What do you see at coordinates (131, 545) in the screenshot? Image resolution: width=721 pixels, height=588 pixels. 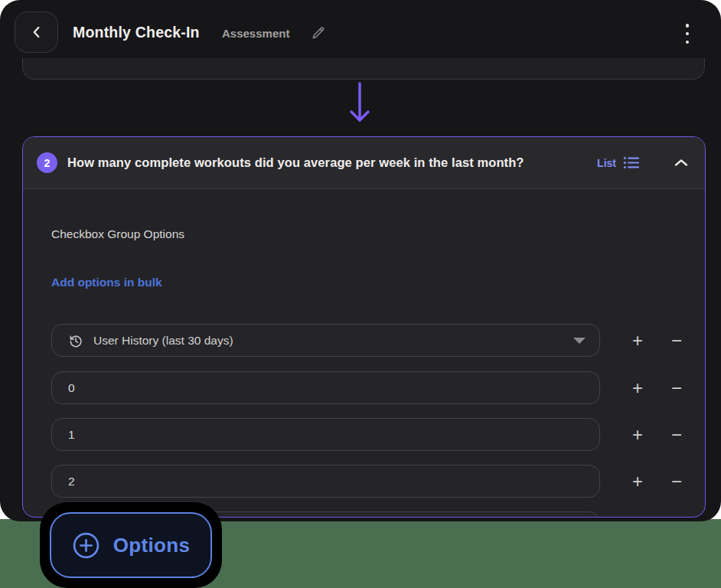 I see `options-button: Options` at bounding box center [131, 545].